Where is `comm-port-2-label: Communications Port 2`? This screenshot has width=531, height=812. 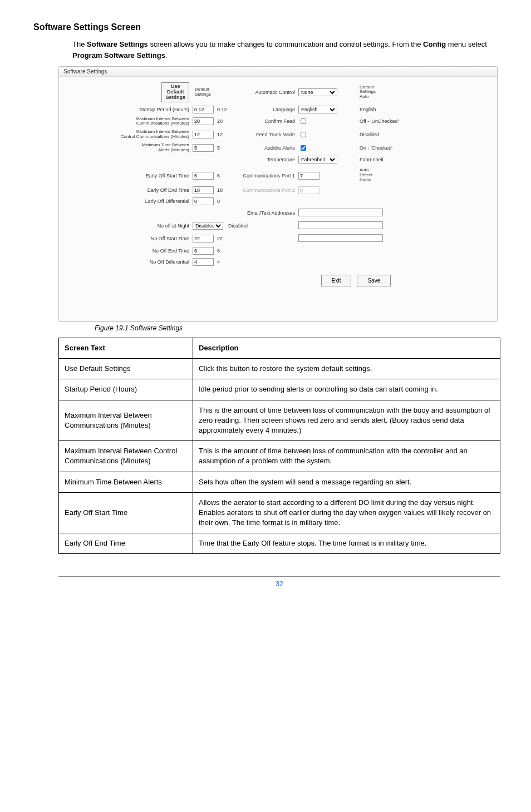 comm-port-2-label: Communications Port 2 is located at coordinates (263, 190).